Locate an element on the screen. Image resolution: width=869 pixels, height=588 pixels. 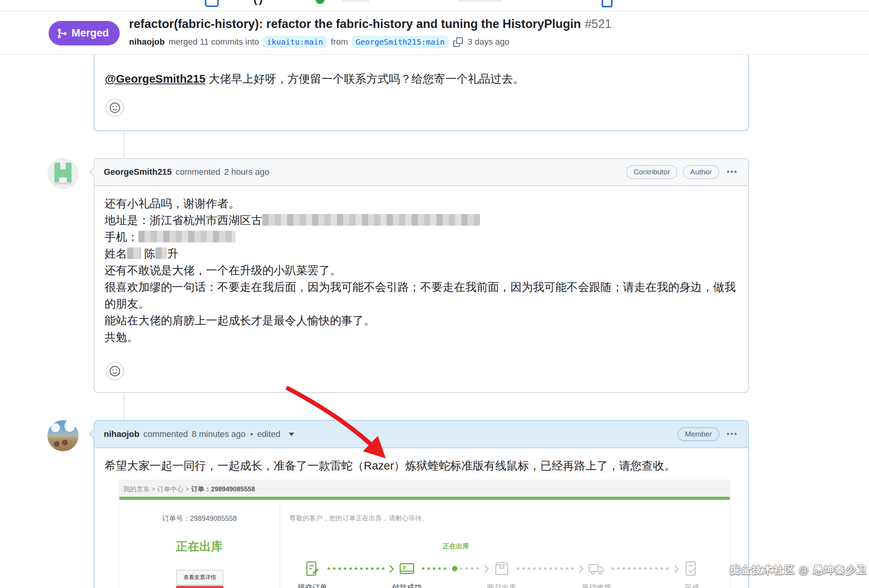
user-mention-link: @GeorgeSmith215 is located at coordinates (155, 79).